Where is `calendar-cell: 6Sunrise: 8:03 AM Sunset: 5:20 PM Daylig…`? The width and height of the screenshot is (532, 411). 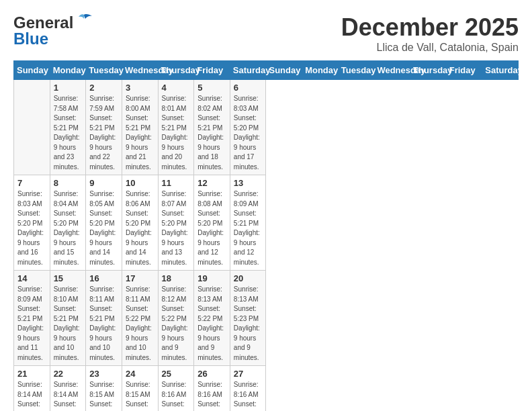
calendar-cell: 6Sunrise: 8:03 AM Sunset: 5:20 PM Daylig… is located at coordinates (248, 128).